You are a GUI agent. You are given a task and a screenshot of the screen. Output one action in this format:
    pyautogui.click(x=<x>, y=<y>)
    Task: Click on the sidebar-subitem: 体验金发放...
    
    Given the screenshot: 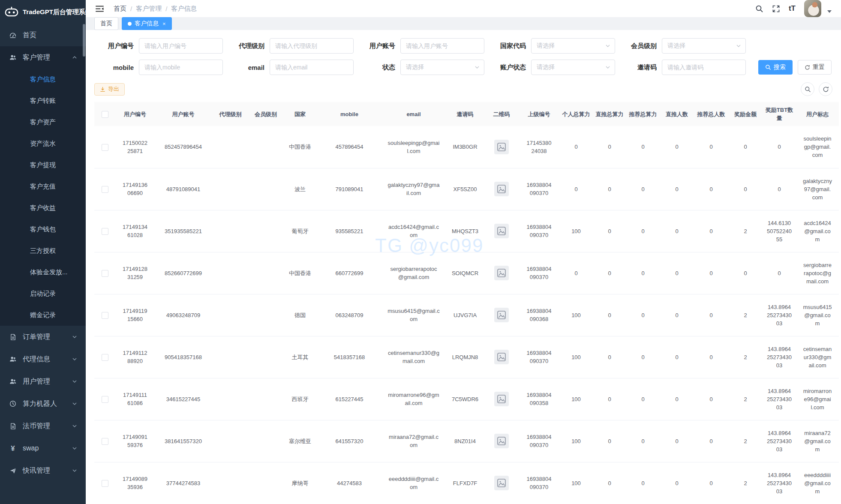 What is the action you would take?
    pyautogui.click(x=43, y=272)
    